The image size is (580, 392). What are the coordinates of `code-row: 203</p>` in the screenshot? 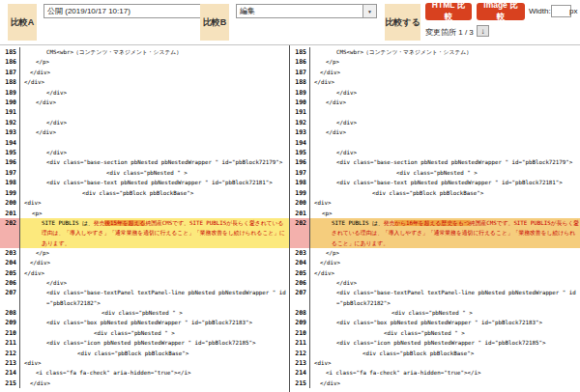 It's located at (435, 253).